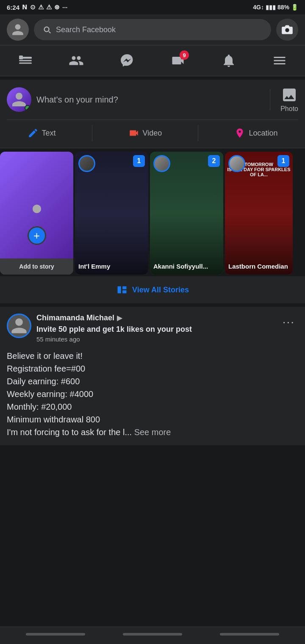  I want to click on nav-notifications, so click(229, 61).